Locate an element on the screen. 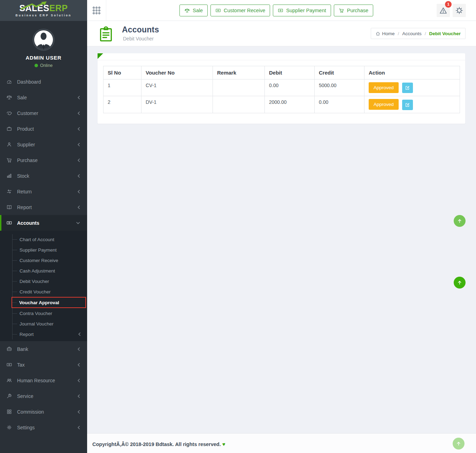 This screenshot has width=476, height=453. submenu-item-journal-voucher: Journal Voucher is located at coordinates (49, 324).